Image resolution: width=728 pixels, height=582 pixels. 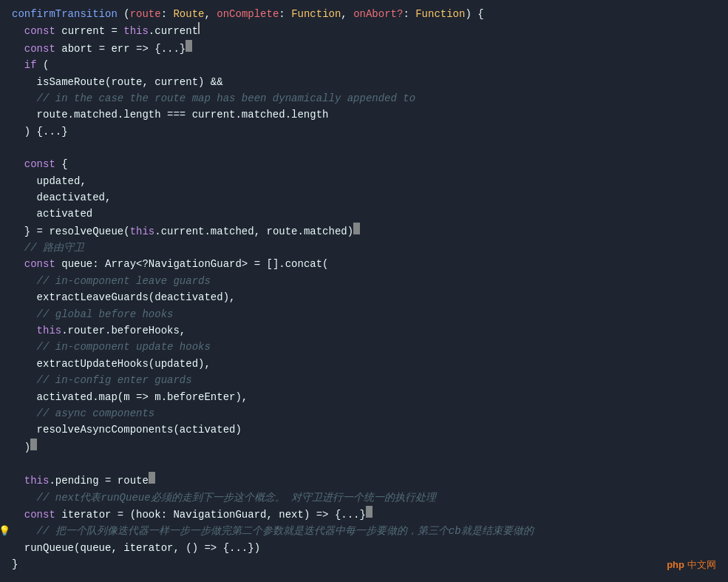 What do you see at coordinates (123, 331) in the screenshot?
I see `code-token: .router.beforeHooks,` at bounding box center [123, 331].